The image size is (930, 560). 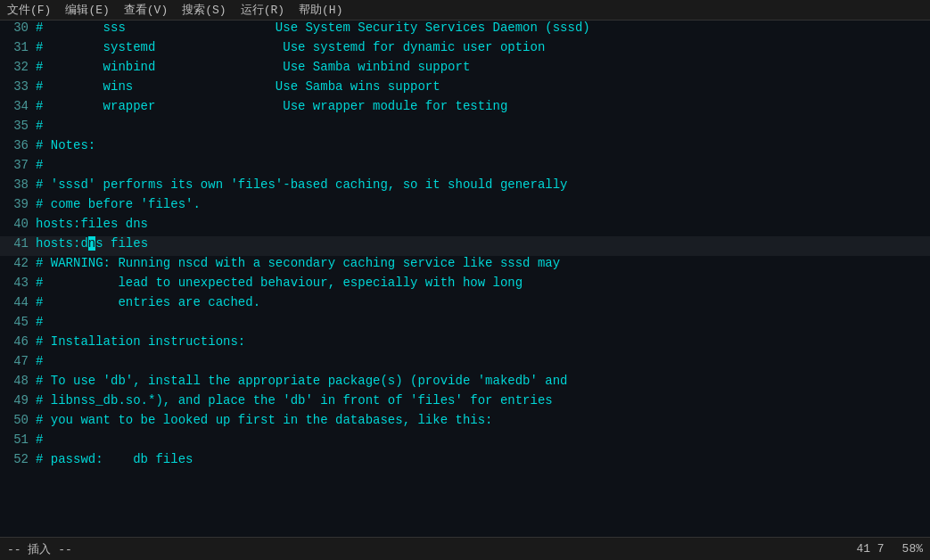 I want to click on line-content: # To use 'db', install the appropriate p…, so click(x=301, y=381).